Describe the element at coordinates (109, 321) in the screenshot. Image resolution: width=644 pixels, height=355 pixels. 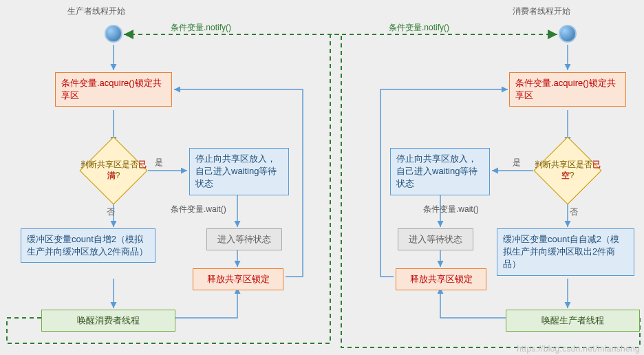
I see `producer-wake: 唤醒消费者线程` at that location.